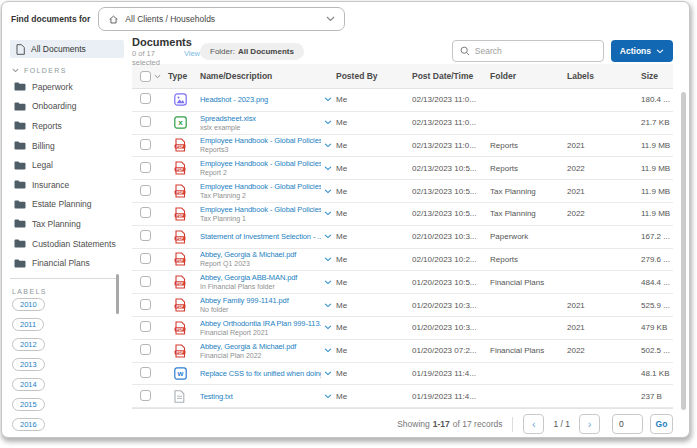 The width and height of the screenshot is (697, 448). I want to click on document-name-link: Abbey, Georgia ABB-MAN.pdf, so click(260, 278).